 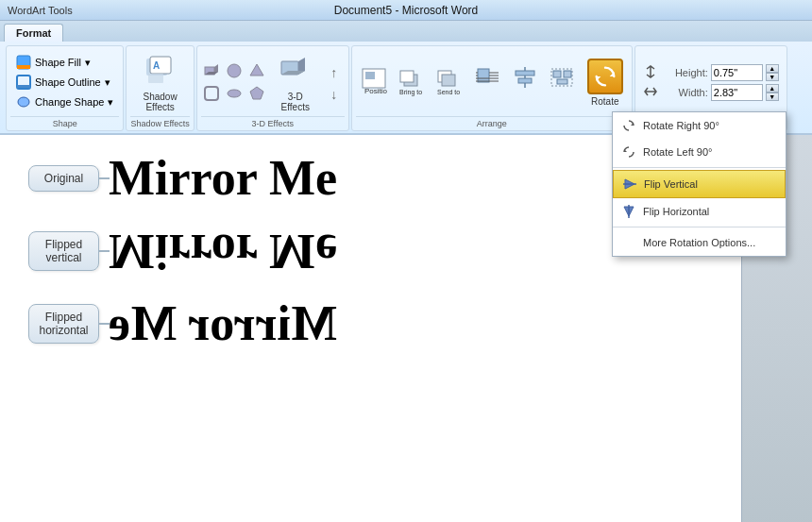 What do you see at coordinates (24, 82) in the screenshot?
I see `shape-outline-icon` at bounding box center [24, 82].